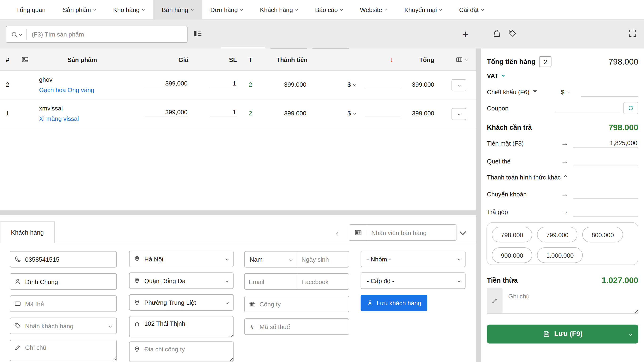 The height and width of the screenshot is (362, 644). What do you see at coordinates (562, 75) in the screenshot?
I see `vat-row: VAT` at bounding box center [562, 75].